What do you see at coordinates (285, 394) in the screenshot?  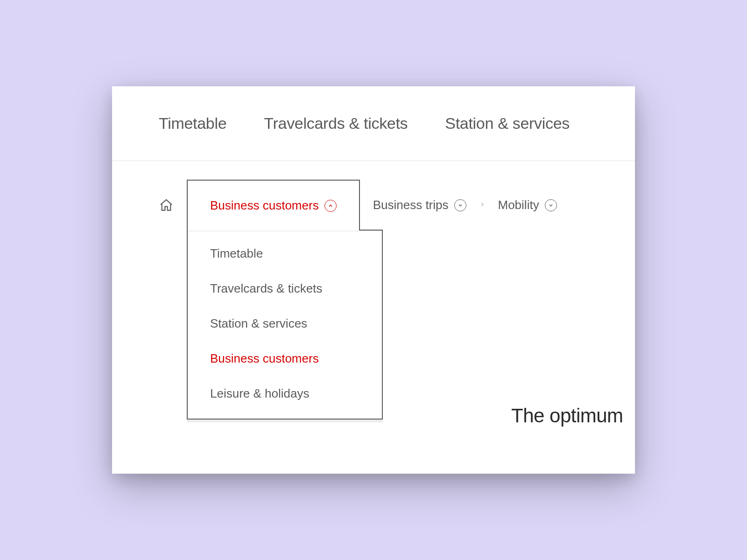 I see `dropdown-item-leisure-holidays: Leisure & holidays` at bounding box center [285, 394].